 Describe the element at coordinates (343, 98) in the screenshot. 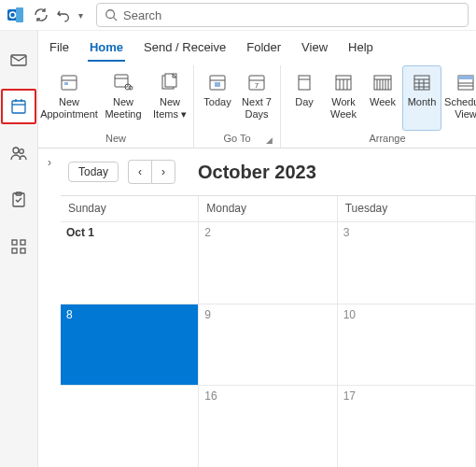

I see `workweek-view-button: Work Week` at that location.